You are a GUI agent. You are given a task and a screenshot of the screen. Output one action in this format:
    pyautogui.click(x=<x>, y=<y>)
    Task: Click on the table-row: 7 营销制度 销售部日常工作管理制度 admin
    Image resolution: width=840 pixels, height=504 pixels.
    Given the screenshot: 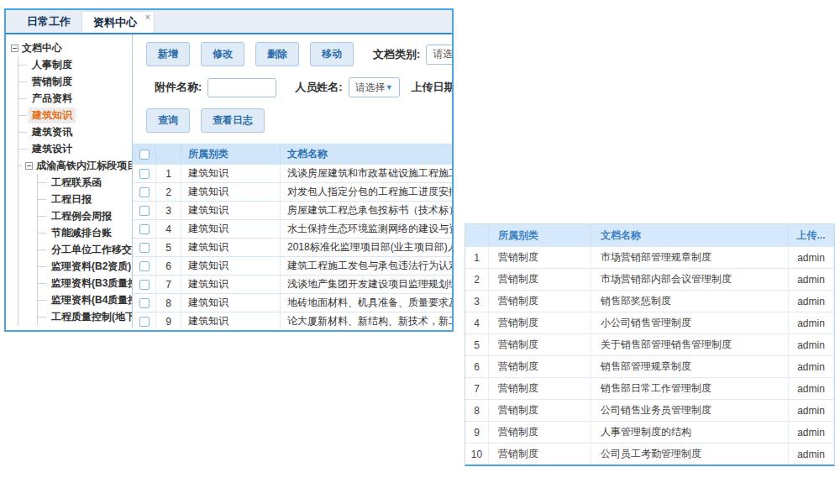 What is the action you would take?
    pyautogui.click(x=650, y=388)
    